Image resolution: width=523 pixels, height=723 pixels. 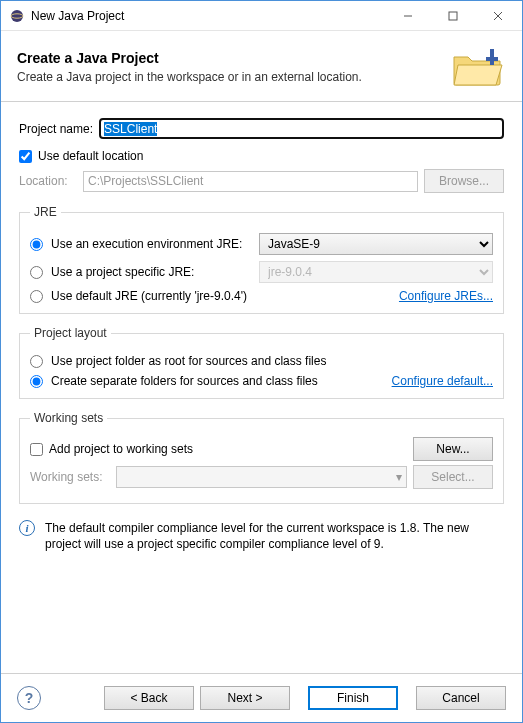 What do you see at coordinates (36, 296) in the screenshot?
I see `jre-default-radio` at bounding box center [36, 296].